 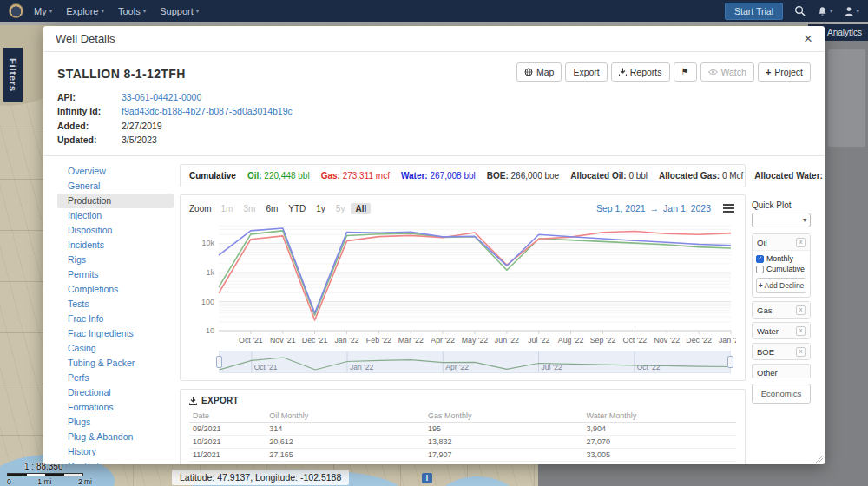 What do you see at coordinates (13, 75) in the screenshot?
I see `filters-tab: Filters` at bounding box center [13, 75].